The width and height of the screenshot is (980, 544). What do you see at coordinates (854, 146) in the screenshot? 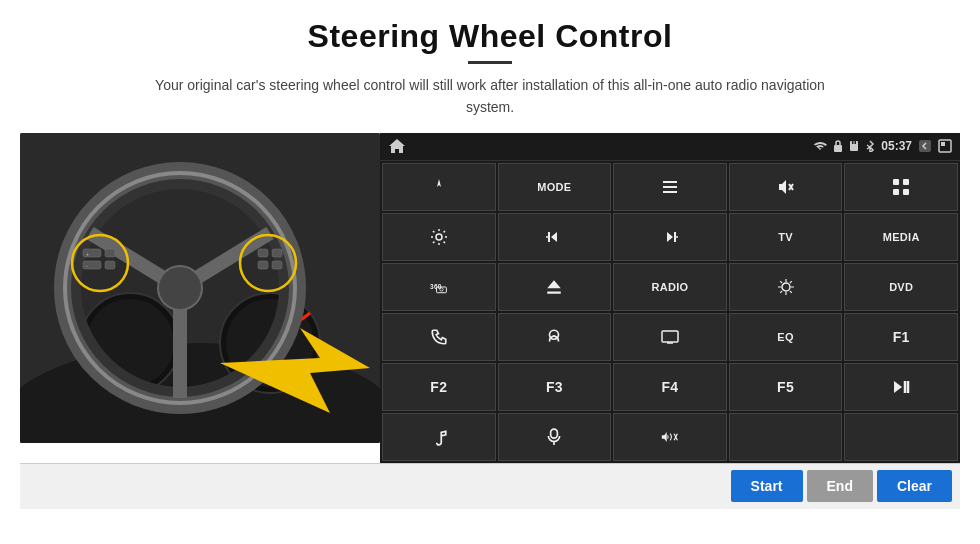
I see `sd-icon` at bounding box center [854, 146].